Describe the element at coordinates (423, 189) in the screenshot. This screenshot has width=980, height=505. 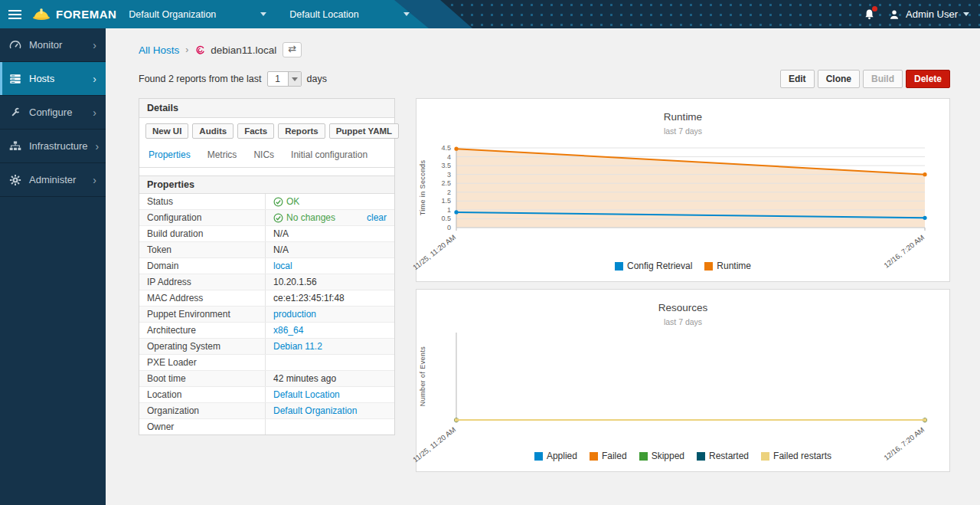
I see `svg-text: Time in Seconds` at that location.